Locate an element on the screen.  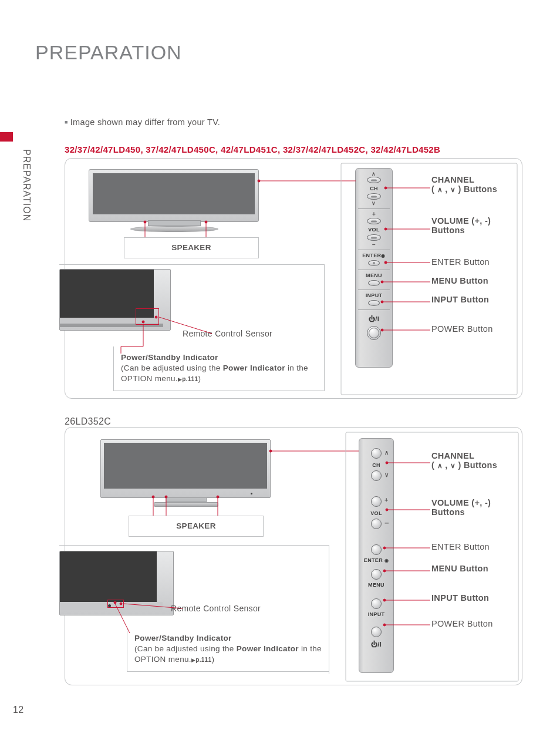
input-callout: INPUT Button is located at coordinates (460, 300).